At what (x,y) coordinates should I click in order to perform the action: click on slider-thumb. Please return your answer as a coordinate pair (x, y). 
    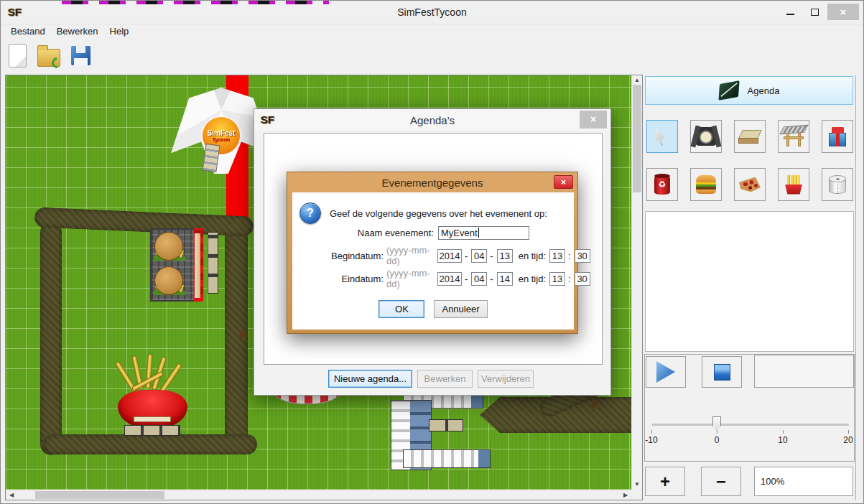
    Looking at the image, I should click on (717, 424).